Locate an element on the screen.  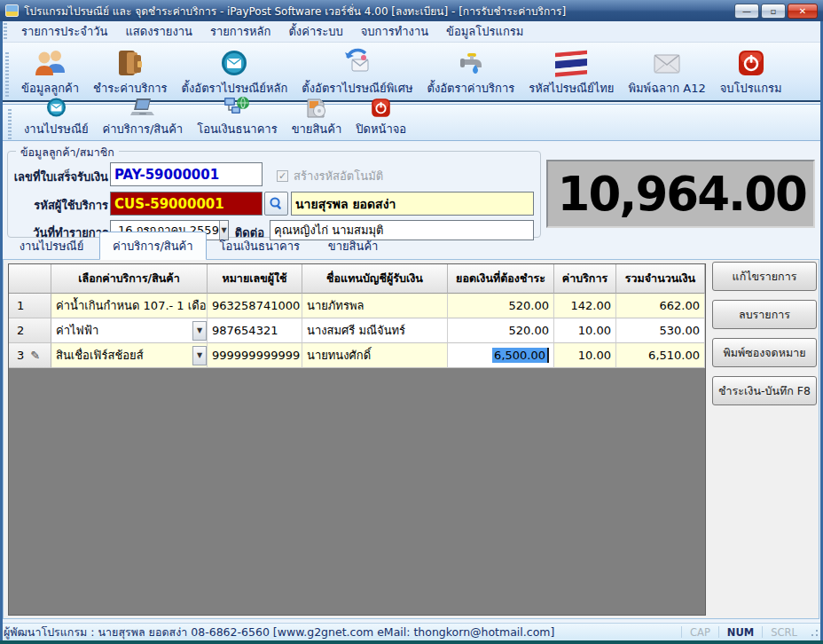
wallet-icon is located at coordinates (130, 62).